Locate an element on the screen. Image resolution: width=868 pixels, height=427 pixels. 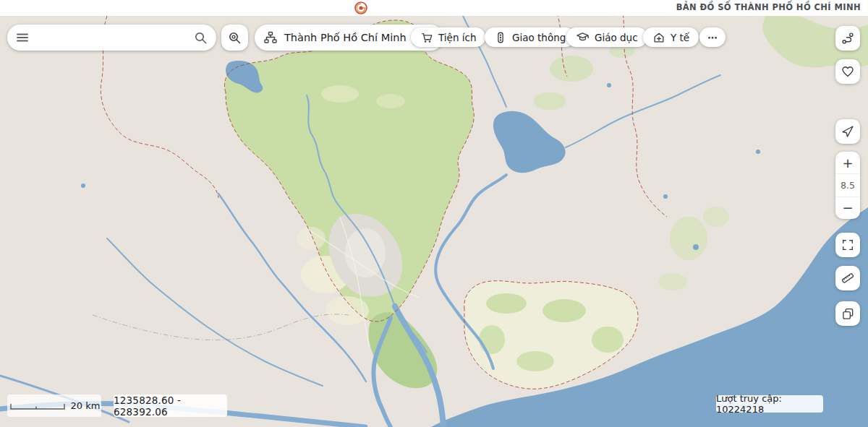
navigation-icon is located at coordinates (848, 131).